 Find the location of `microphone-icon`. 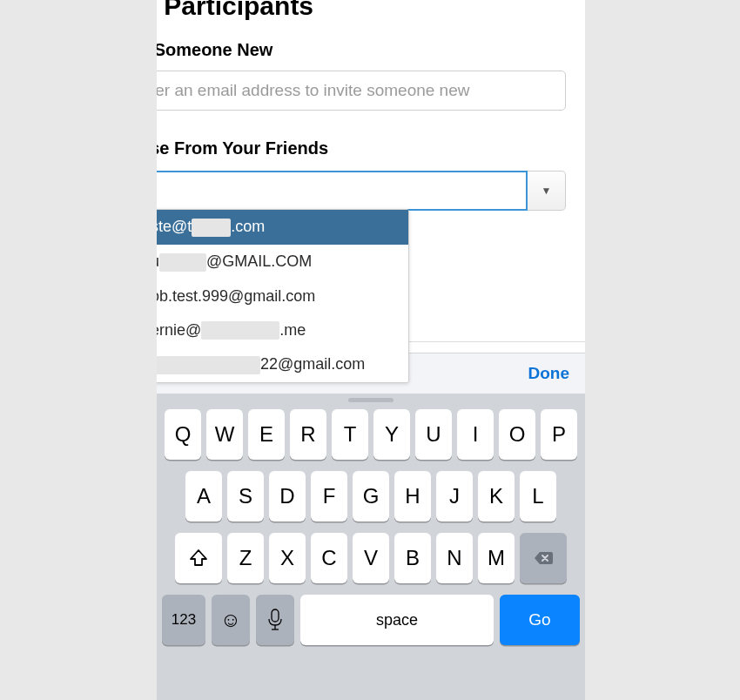

microphone-icon is located at coordinates (275, 620).